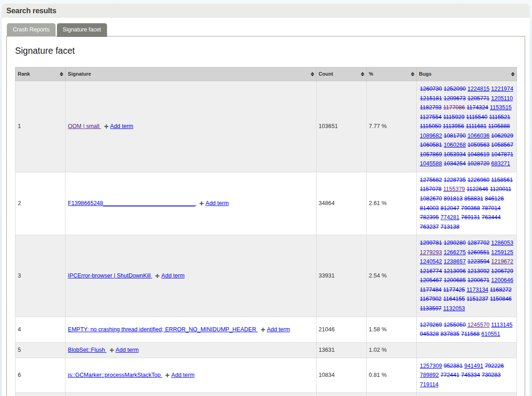  Describe the element at coordinates (478, 243) in the screenshot. I see `bug-link: 1287702` at that location.